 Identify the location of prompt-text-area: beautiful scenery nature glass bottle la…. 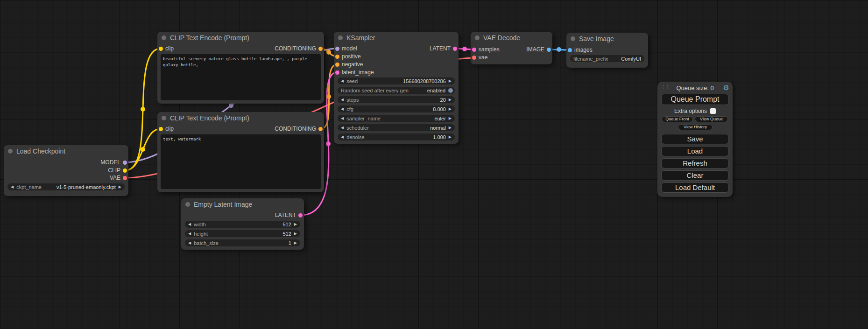
(241, 77).